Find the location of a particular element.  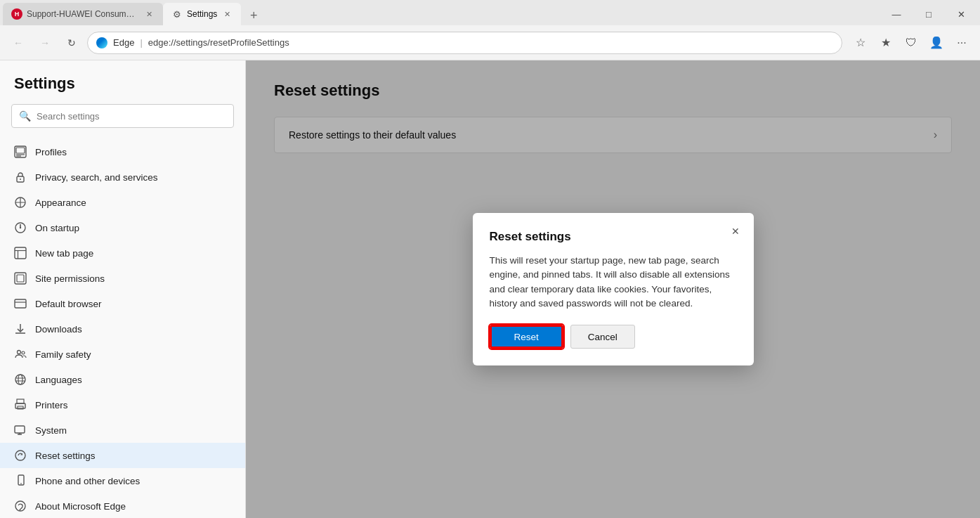

system-icon is located at coordinates (20, 430).